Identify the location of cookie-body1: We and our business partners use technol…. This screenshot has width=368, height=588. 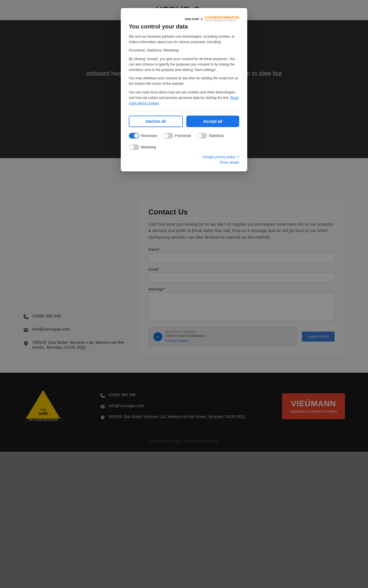
(184, 39).